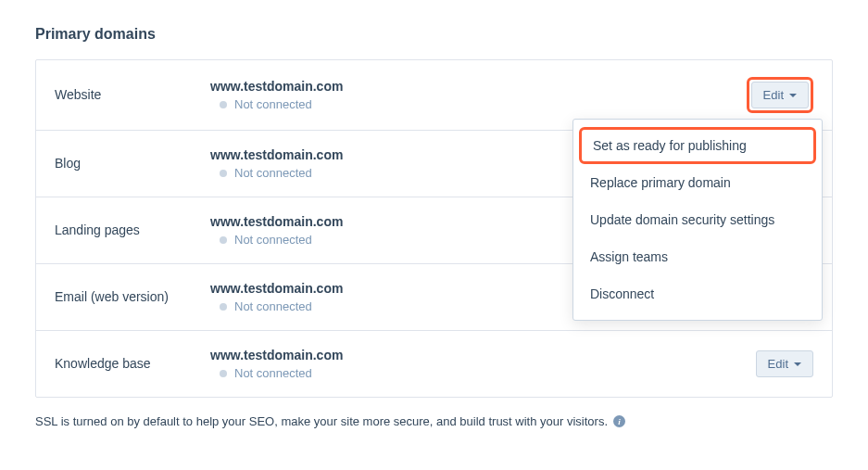 Image resolution: width=868 pixels, height=470 pixels. What do you see at coordinates (132, 163) in the screenshot?
I see `domain-type-label: Blog` at bounding box center [132, 163].